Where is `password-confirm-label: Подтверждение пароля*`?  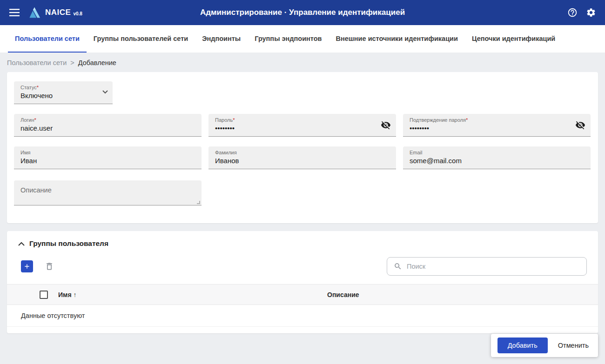
password-confirm-label: Подтверждение пароля* is located at coordinates (497, 120).